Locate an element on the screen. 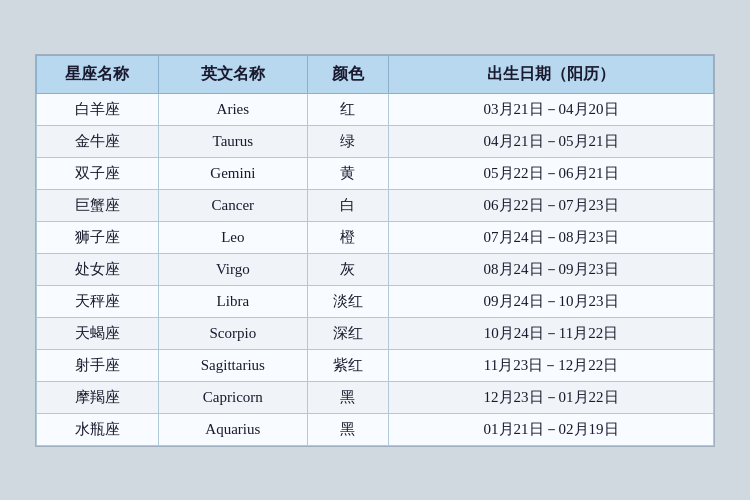  header-en: 英文名称 is located at coordinates (232, 74).